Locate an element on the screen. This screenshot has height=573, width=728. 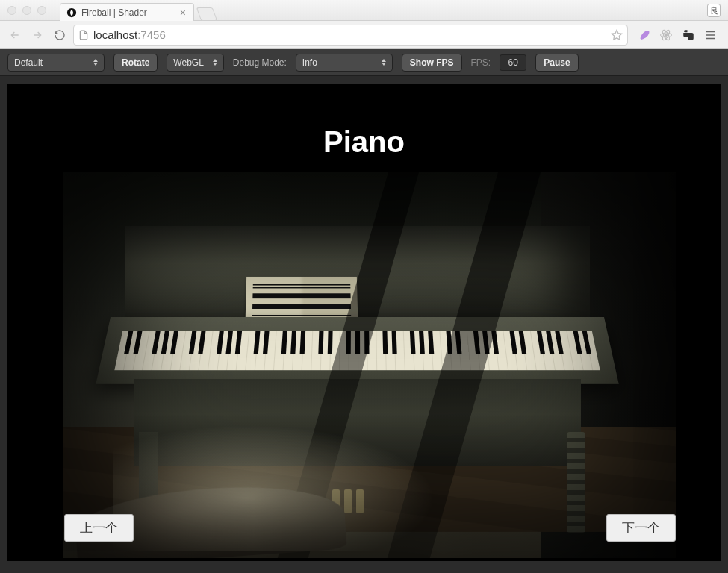
profile-badge: 良 is located at coordinates (714, 10).